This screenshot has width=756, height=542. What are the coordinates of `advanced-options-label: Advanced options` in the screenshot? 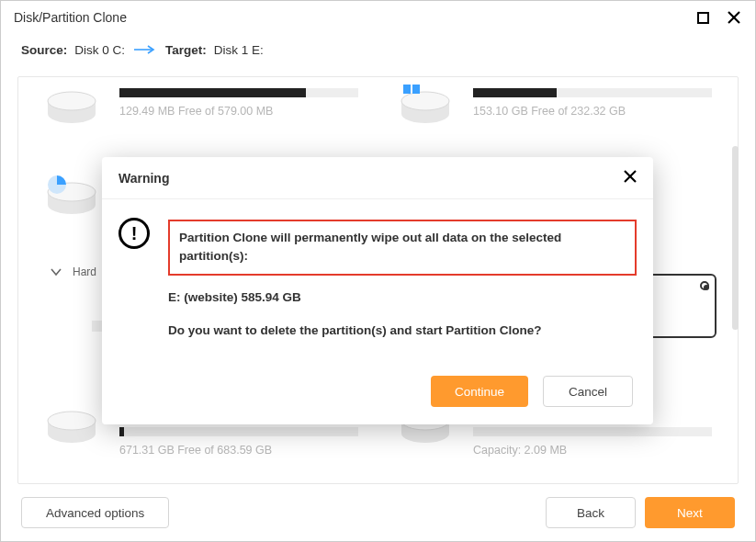 It's located at (96, 513).